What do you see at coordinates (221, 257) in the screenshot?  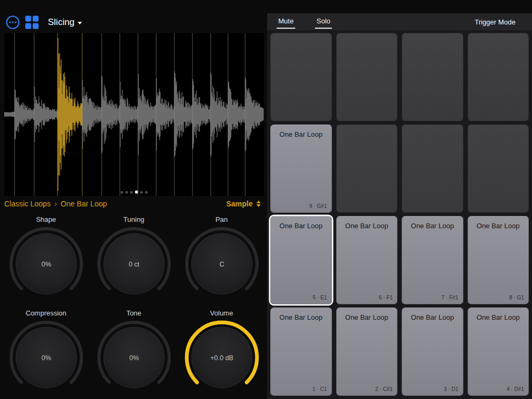 I see `knob-pan: PanC` at bounding box center [221, 257].